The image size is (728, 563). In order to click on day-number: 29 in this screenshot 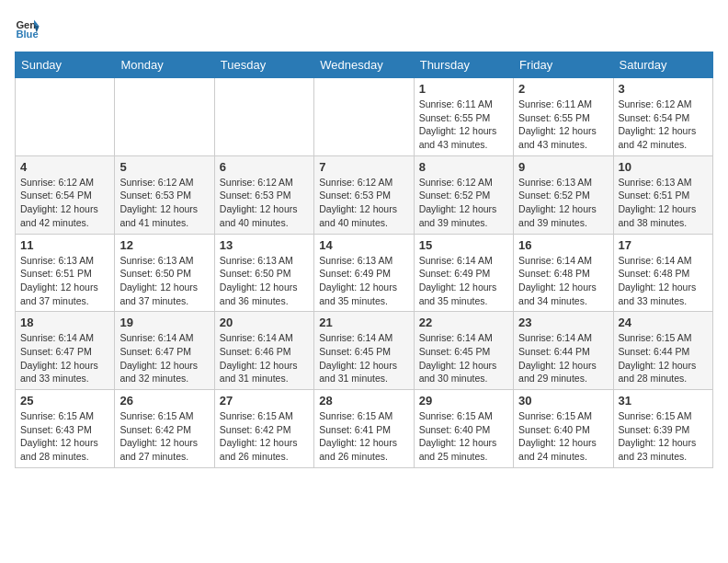, I will do `click(463, 401)`.